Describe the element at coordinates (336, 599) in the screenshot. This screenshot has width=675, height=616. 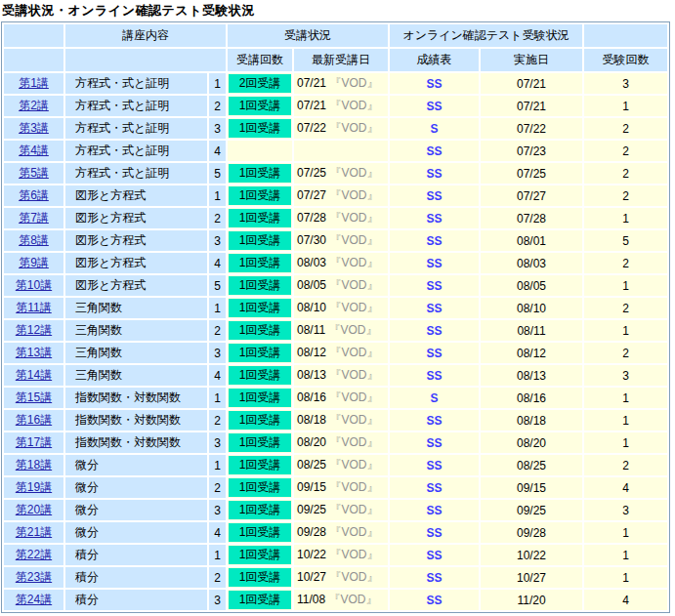
I see `table-row: 第24講 積分 3 1回受講 11/08 『VOD』 SS 11/20 4` at that location.